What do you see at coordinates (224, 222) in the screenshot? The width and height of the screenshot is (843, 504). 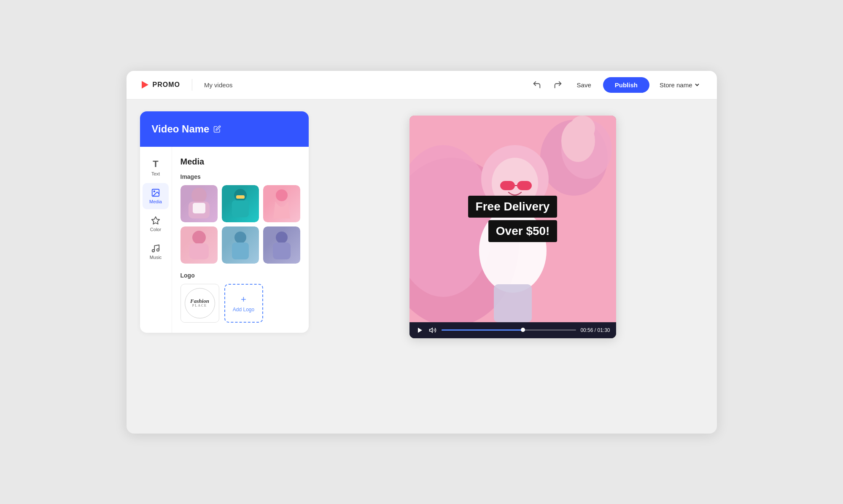 I see `left-panel: Video Name T Text` at bounding box center [224, 222].